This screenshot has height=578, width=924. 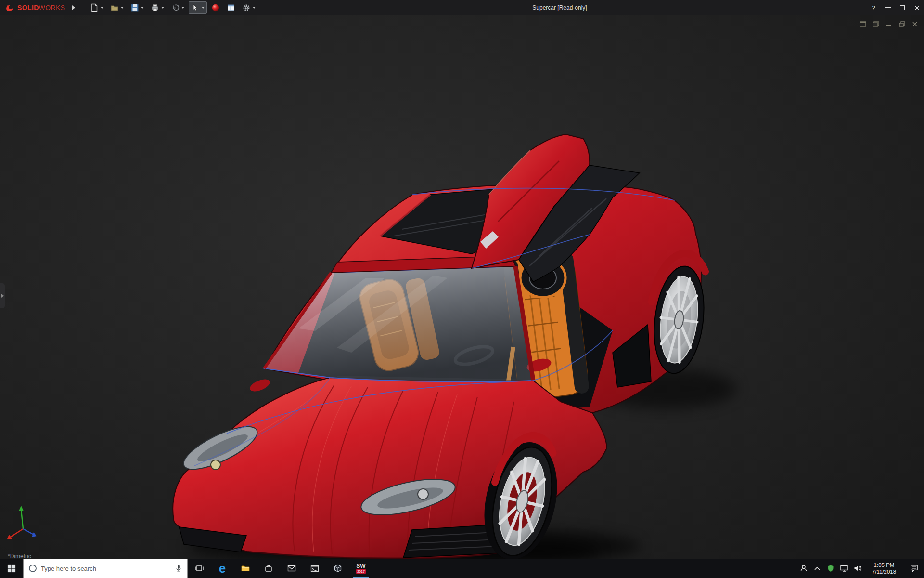 What do you see at coordinates (462, 568) in the screenshot?
I see `taskbar: e` at bounding box center [462, 568].